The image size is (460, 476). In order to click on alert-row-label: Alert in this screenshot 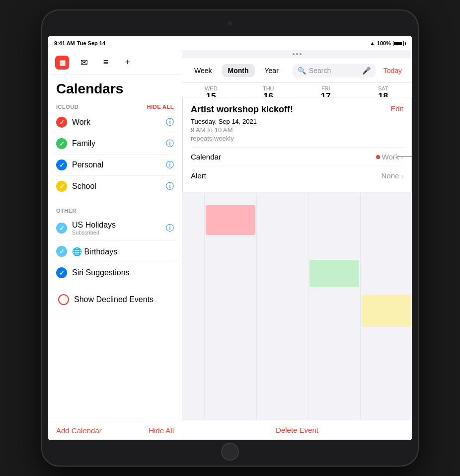, I will do `click(199, 176)`.